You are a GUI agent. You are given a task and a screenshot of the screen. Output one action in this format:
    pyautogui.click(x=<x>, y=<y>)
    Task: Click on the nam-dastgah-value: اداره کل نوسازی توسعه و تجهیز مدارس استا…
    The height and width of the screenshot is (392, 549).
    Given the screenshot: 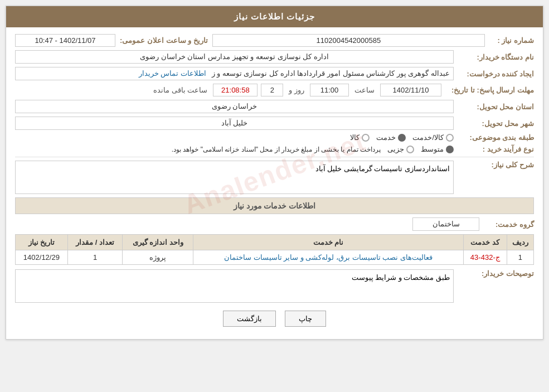 What is the action you would take?
    pyautogui.click(x=234, y=57)
    